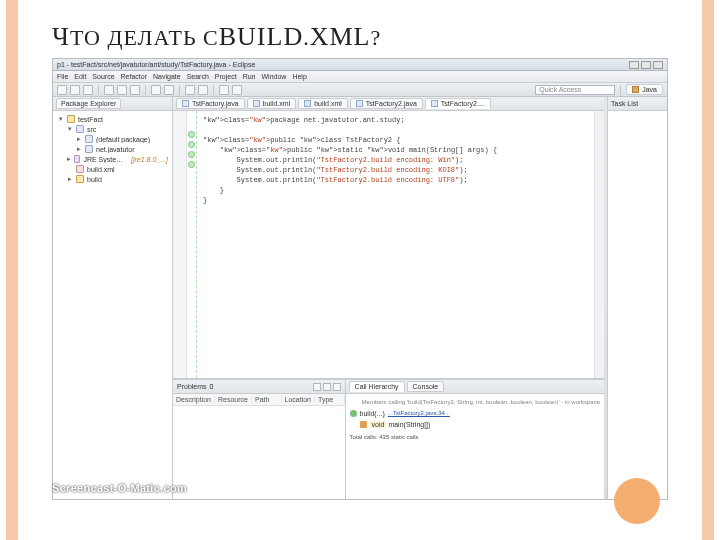  What do you see at coordinates (77, 159) in the screenshot?
I see `jar-icon` at bounding box center [77, 159].